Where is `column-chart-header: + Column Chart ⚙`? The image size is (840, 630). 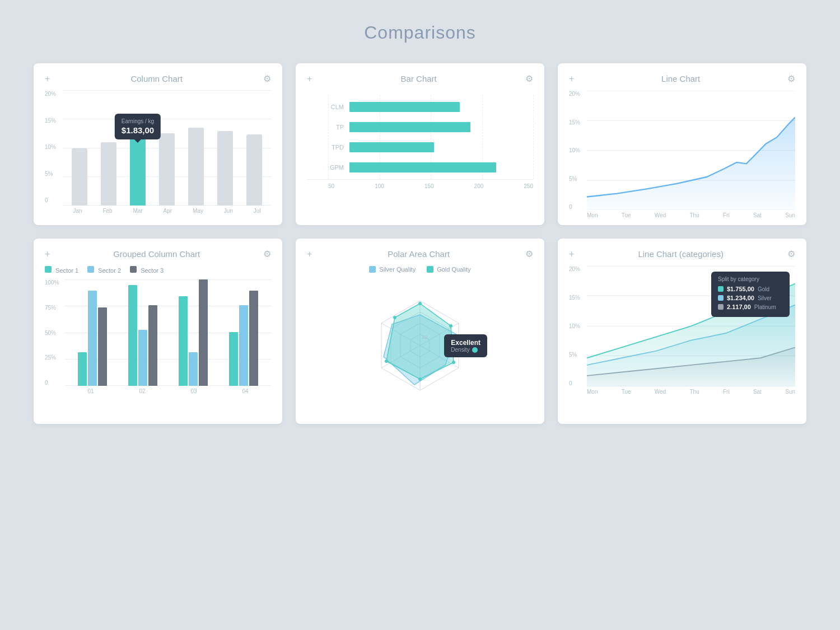 column-chart-header: + Column Chart ⚙ is located at coordinates (158, 78).